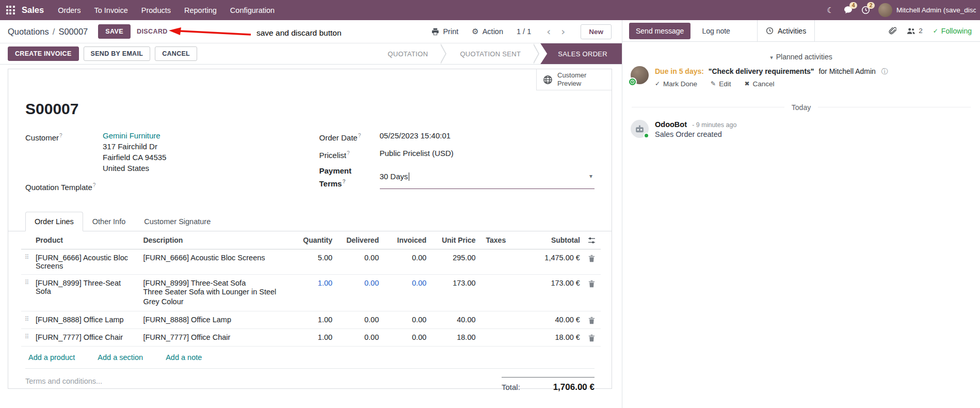 This screenshot has width=980, height=408. I want to click on cancel-activity-button: ✖Cancel, so click(759, 84).